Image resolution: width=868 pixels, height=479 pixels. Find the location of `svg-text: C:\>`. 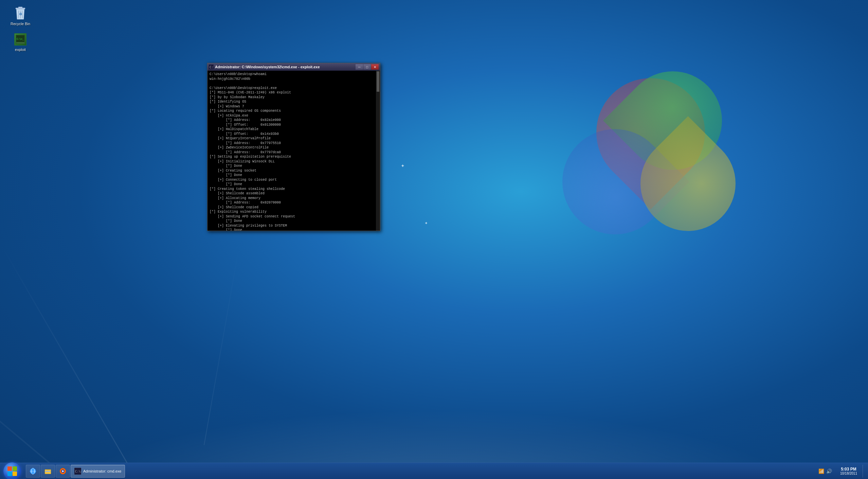

svg-text: C:\> is located at coordinates (78, 472).